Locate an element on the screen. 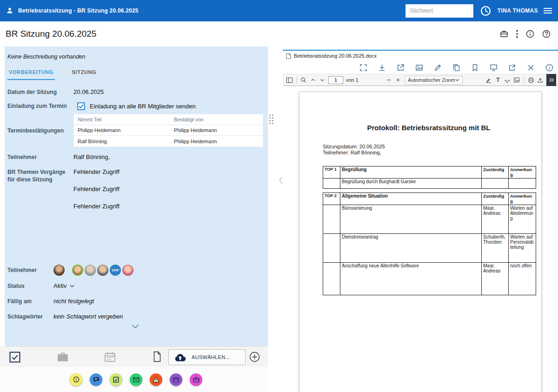 The width and height of the screenshot is (558, 392). edit-icon is located at coordinates (438, 68).